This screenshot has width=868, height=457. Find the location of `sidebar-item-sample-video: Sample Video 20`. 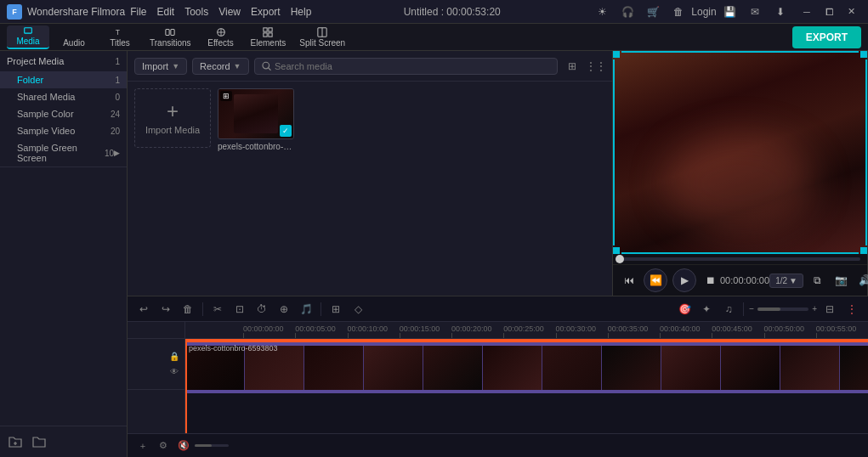

sidebar-item-sample-video: Sample Video 20 is located at coordinates (63, 131).